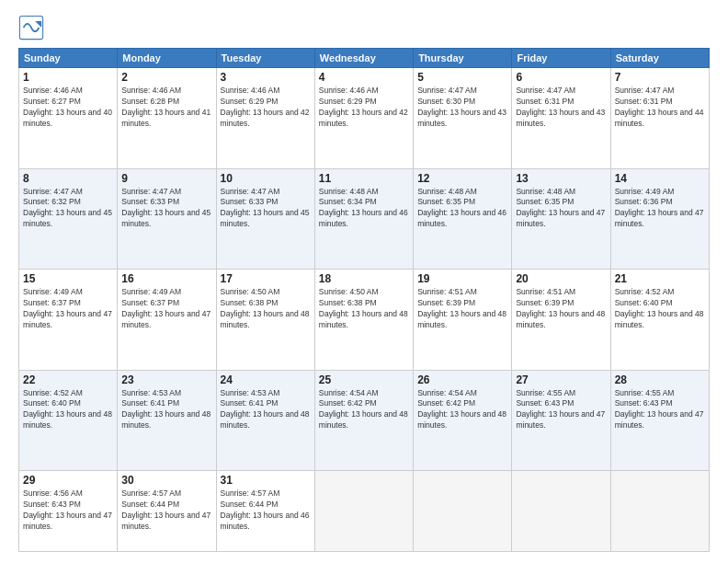 The height and width of the screenshot is (563, 728). Describe the element at coordinates (561, 420) in the screenshot. I see `calendar-cell: 27Sunrise: 4:55 AM Sunset: 6:43 PM Dayli…` at that location.